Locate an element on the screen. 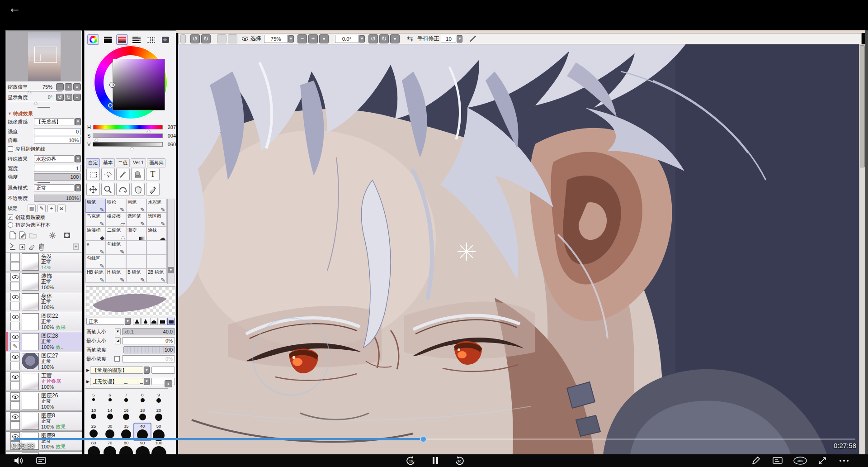 This screenshot has width=868, height=467. canvas-vertical-scrollbar is located at coordinates (862, 249).